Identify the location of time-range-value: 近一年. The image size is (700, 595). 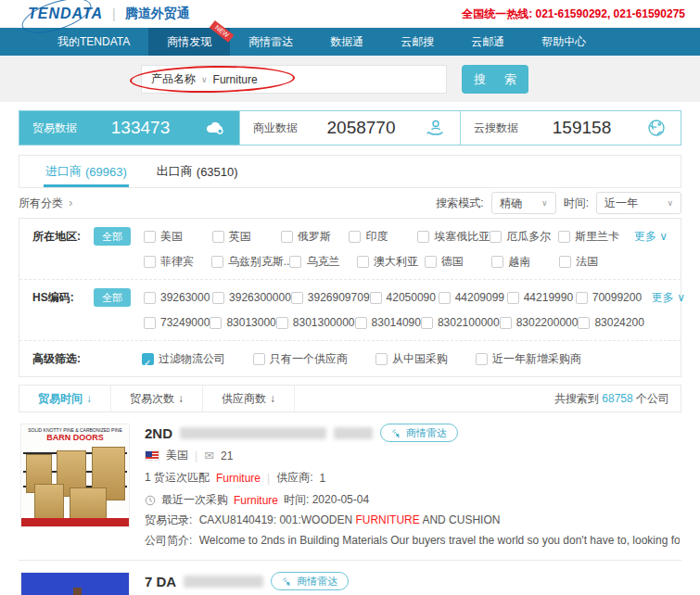
(621, 204).